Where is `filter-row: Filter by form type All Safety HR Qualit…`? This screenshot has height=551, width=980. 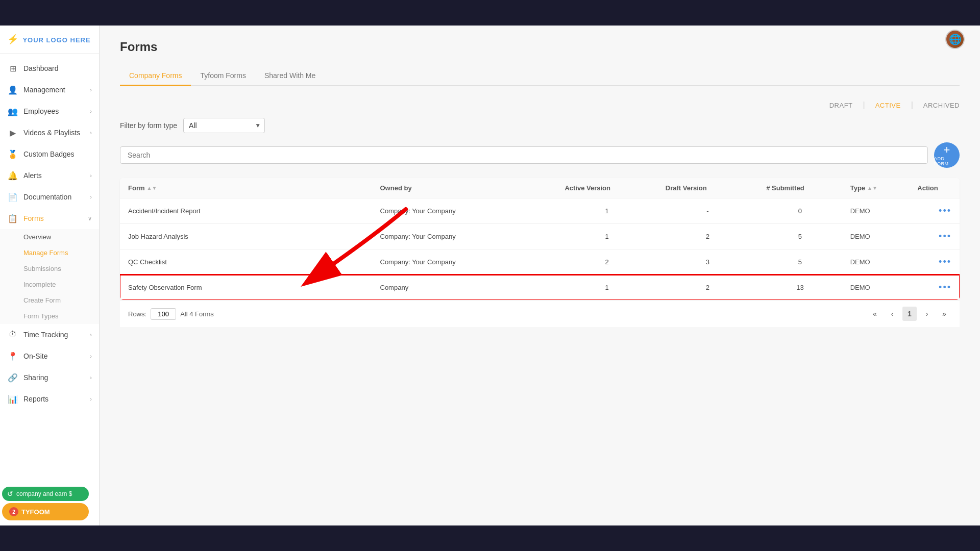 filter-row: Filter by form type All Safety HR Qualit… is located at coordinates (540, 126).